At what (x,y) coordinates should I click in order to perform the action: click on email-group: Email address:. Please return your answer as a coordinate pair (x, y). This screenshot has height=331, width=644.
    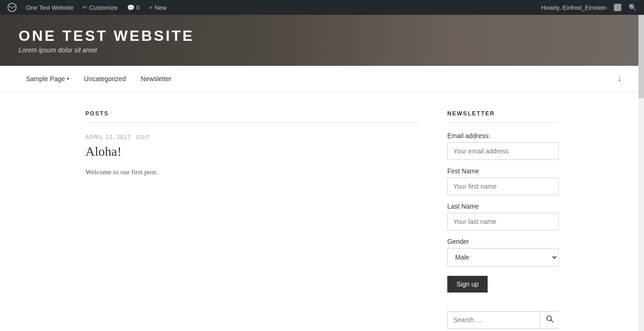
    Looking at the image, I should click on (503, 146).